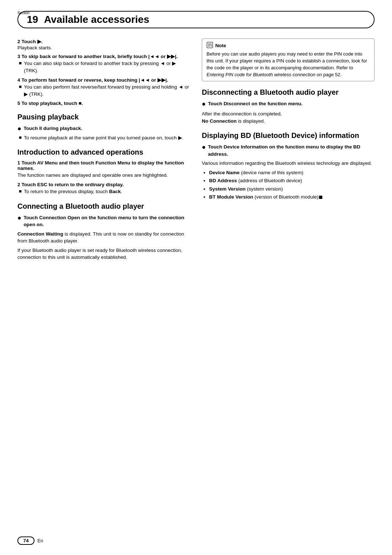 This screenshot has width=392, height=555. Describe the element at coordinates (104, 192) in the screenshot. I see `intro-step2-body: ■ To return to the previous display, tou…` at that location.